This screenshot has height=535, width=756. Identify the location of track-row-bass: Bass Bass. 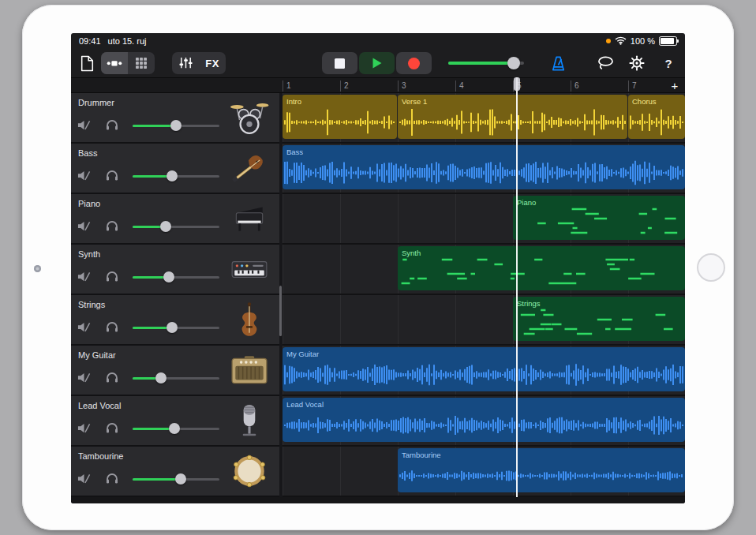
(378, 169).